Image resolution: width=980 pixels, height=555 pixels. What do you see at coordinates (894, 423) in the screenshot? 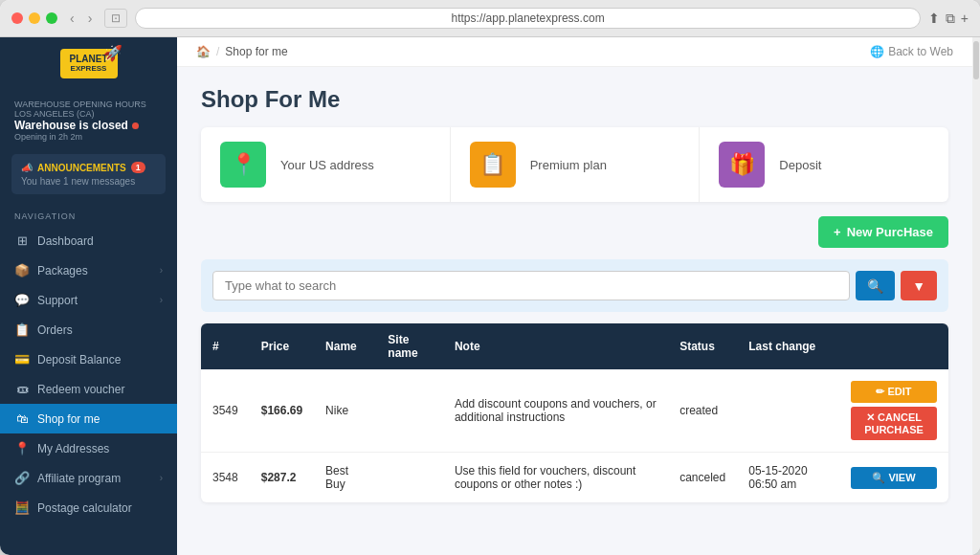
I see `cancel-purchase-button: ✕ CANCEL PURCHASE` at bounding box center [894, 423].